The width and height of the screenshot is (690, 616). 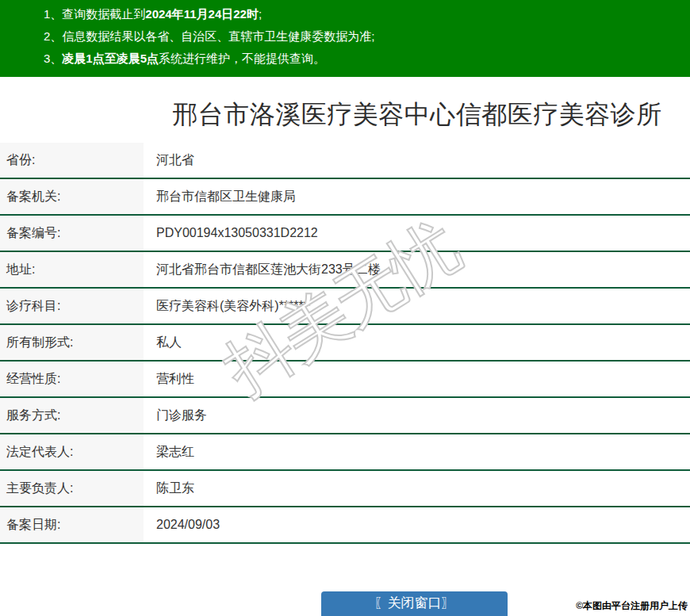 I want to click on table-row-filing-authority: 备案机关: 邢台市信都区卫生健康局, so click(x=345, y=197).